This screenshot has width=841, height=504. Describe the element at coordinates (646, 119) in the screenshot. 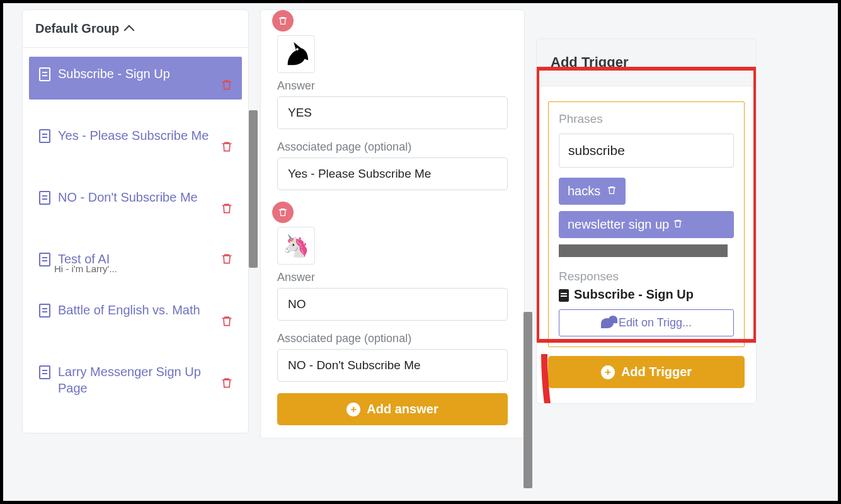

I see `phrases-label: Phrases` at that location.